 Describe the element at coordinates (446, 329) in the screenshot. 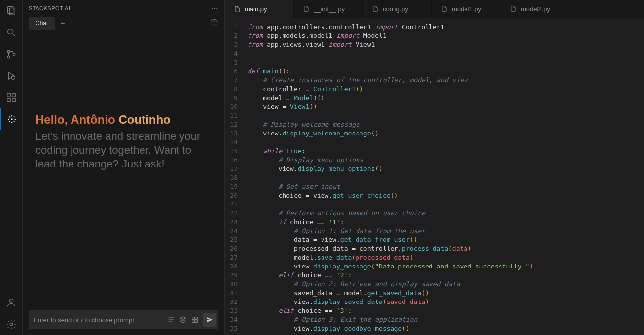

I see `code-line: view.display_goodbye_message()` at that location.